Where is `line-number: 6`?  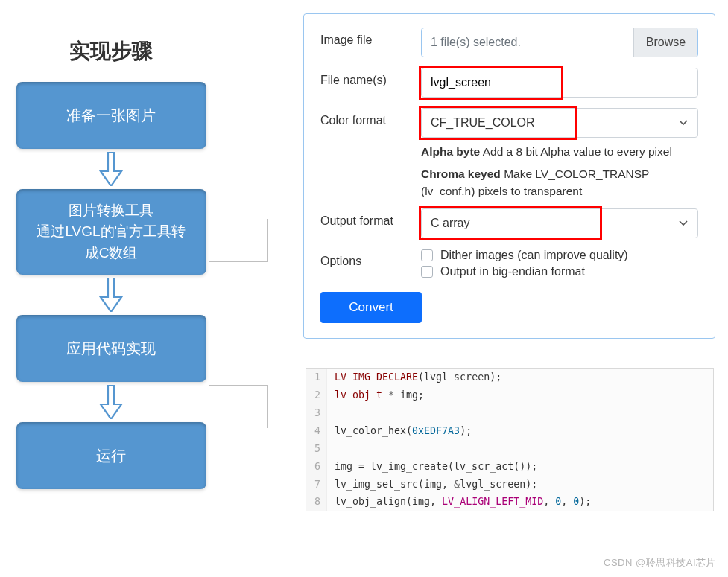 line-number: 6 is located at coordinates (317, 467).